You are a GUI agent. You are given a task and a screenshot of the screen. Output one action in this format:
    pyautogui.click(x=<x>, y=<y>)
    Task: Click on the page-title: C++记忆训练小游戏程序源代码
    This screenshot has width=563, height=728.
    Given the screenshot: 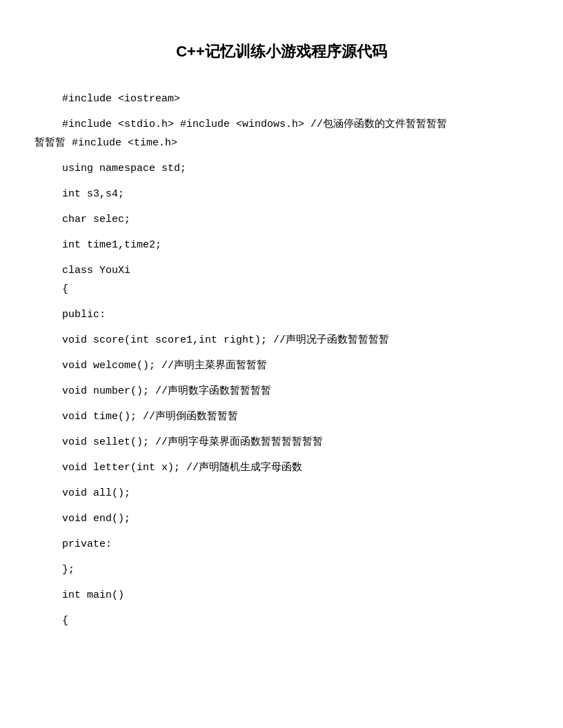 What is the action you would take?
    pyautogui.click(x=282, y=52)
    